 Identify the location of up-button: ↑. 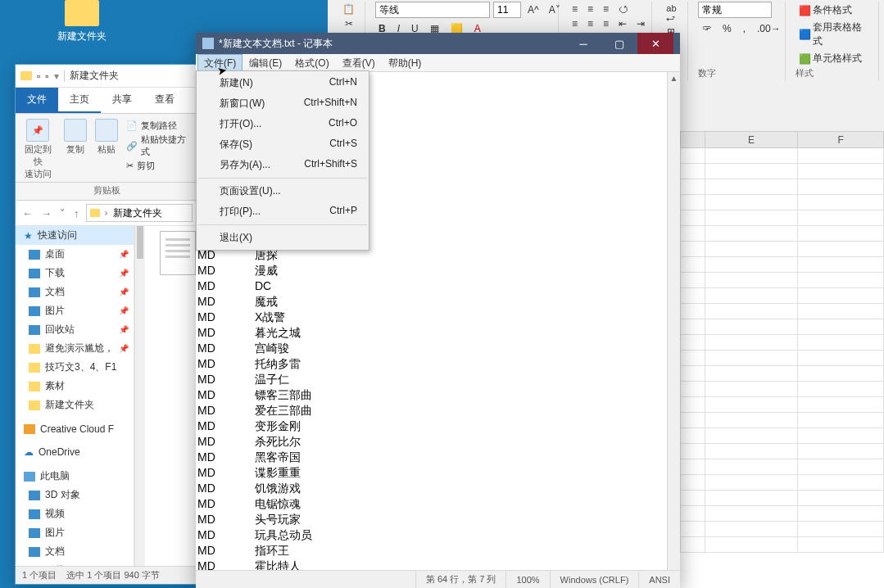
(77, 213).